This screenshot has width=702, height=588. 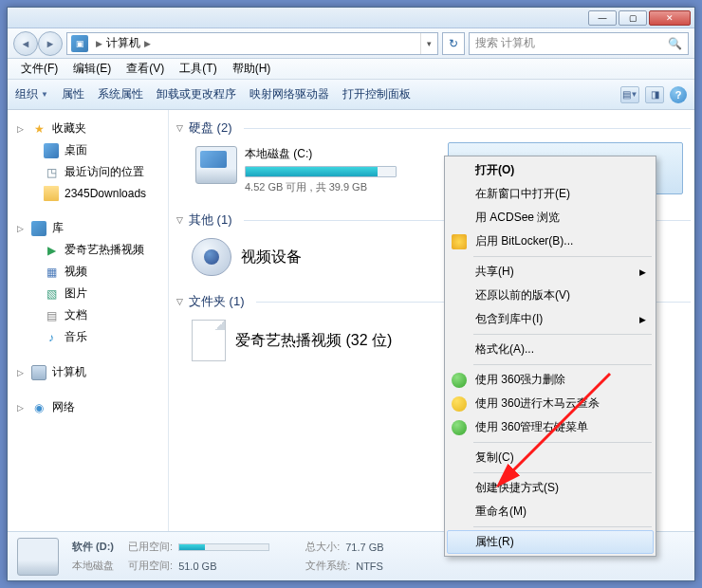 What do you see at coordinates (351, 95) in the screenshot?
I see `toolbar: 组织▼ 属性 系统属性 卸载或更改程序 映射网络驱动器 打开控制面板 ▤ ▼ ◨…` at bounding box center [351, 95].